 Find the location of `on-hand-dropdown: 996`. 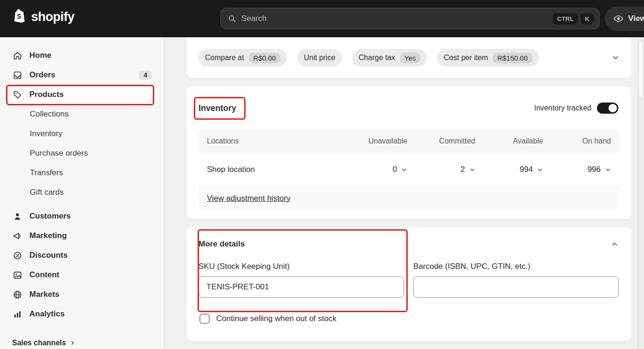

on-hand-dropdown: 996 is located at coordinates (585, 170).